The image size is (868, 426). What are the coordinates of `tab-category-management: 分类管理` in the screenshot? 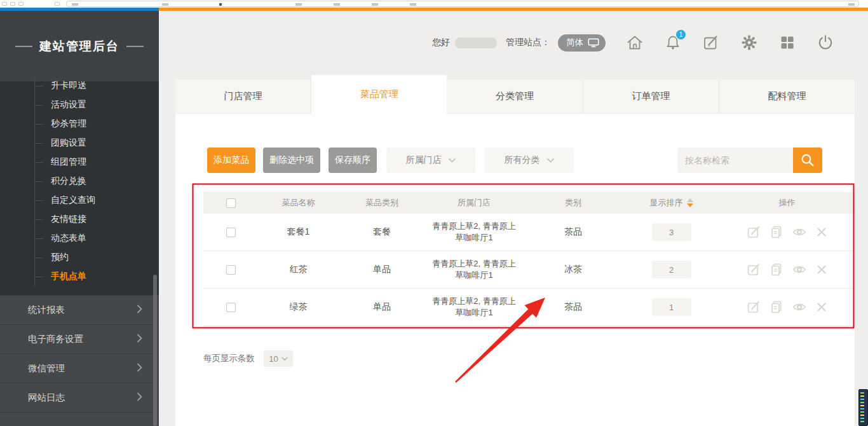 It's located at (515, 97).